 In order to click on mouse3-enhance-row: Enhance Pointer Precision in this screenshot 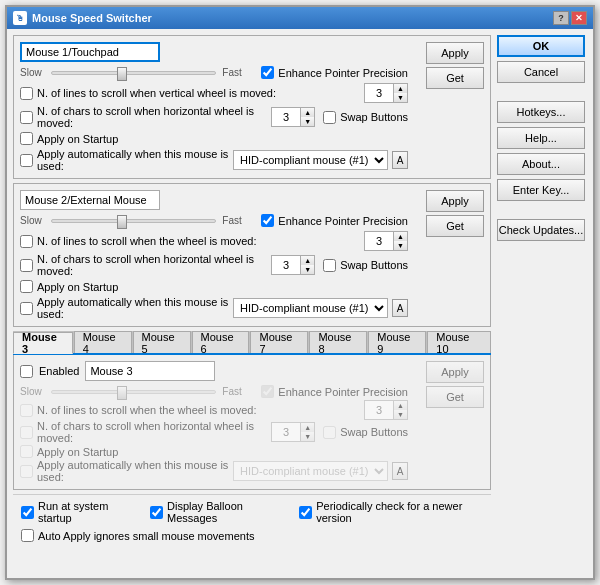, I will do `click(334, 392)`.